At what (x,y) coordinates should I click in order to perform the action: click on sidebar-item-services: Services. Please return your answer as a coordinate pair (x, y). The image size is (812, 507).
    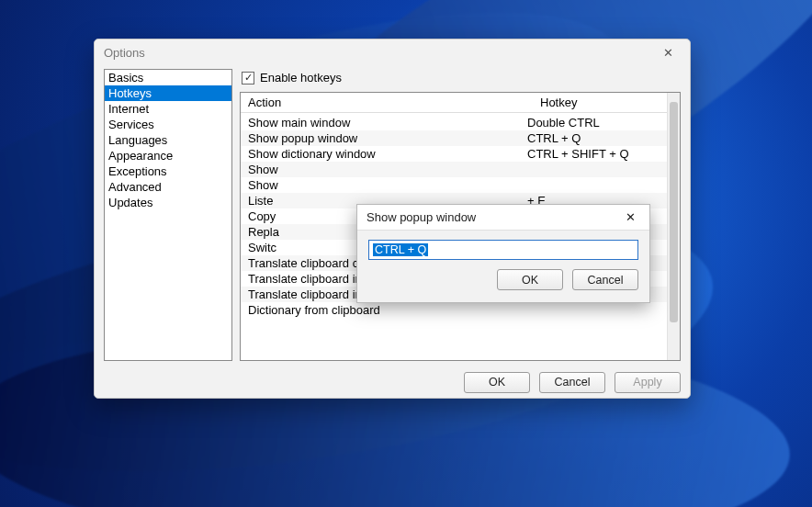
    Looking at the image, I should click on (168, 125).